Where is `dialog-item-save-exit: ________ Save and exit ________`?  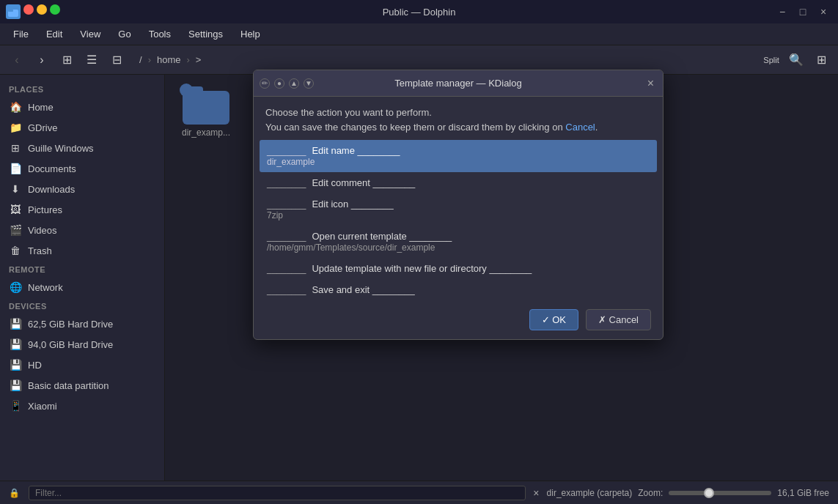 dialog-item-save-exit: ________ Save and exit ________ is located at coordinates (458, 290).